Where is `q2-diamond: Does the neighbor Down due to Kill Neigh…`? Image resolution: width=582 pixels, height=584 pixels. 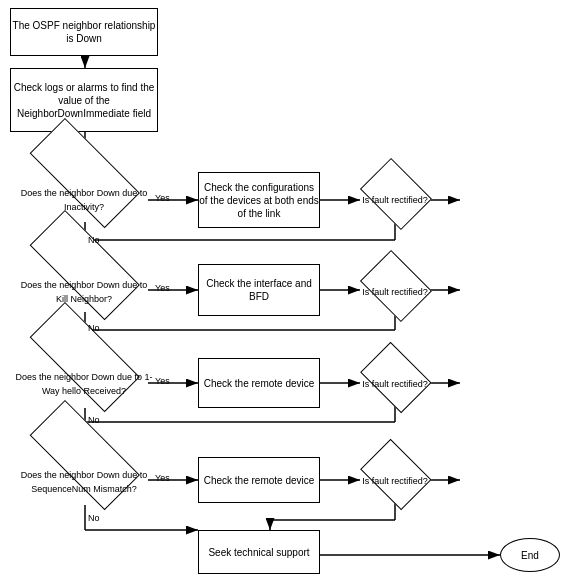 q2-diamond: Does the neighbor Down due to Kill Neigh… is located at coordinates (84, 292).